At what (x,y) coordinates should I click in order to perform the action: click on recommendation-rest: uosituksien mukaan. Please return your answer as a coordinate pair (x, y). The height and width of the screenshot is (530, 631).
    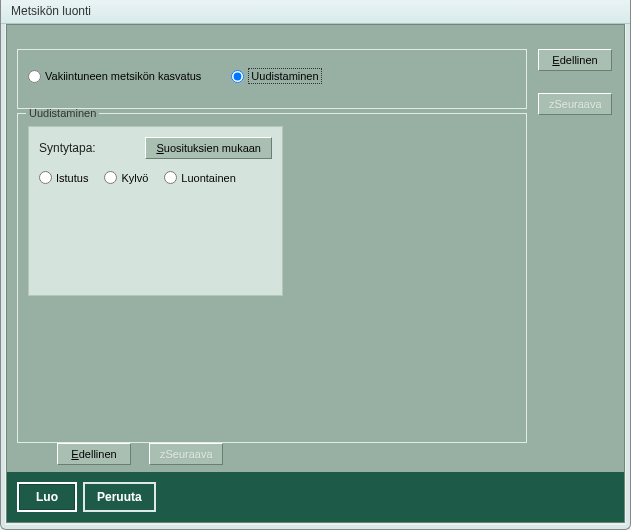
    Looking at the image, I should click on (212, 148).